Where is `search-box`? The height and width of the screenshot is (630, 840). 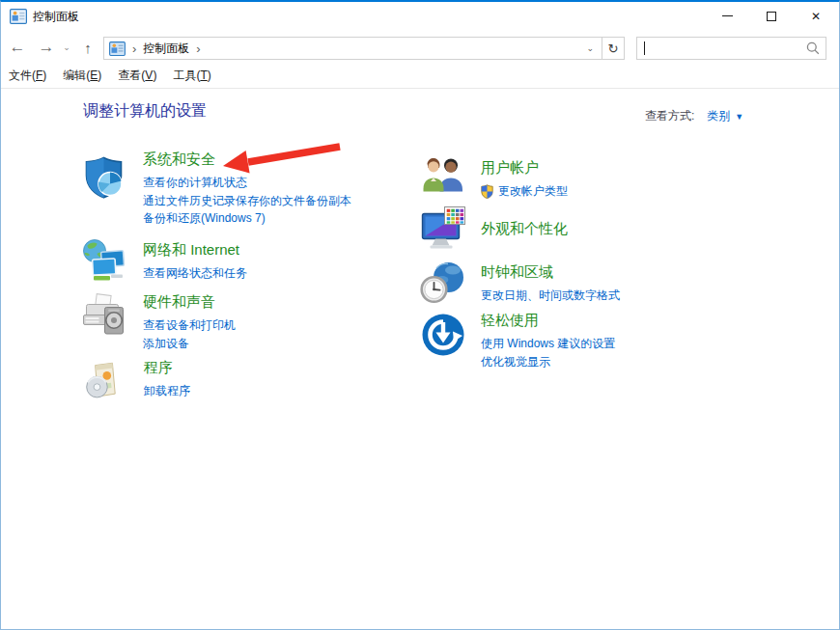 search-box is located at coordinates (732, 48).